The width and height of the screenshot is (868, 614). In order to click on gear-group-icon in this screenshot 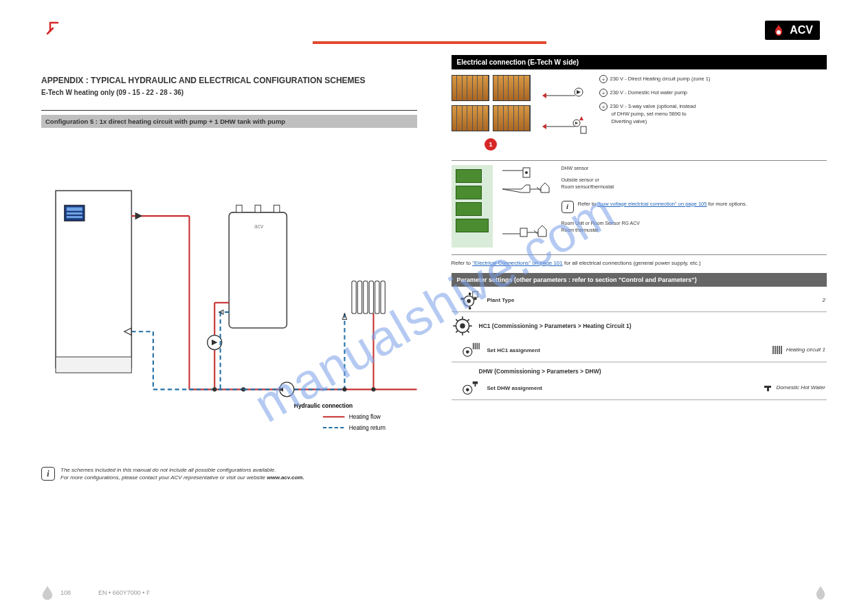, I will do `click(463, 326)`.